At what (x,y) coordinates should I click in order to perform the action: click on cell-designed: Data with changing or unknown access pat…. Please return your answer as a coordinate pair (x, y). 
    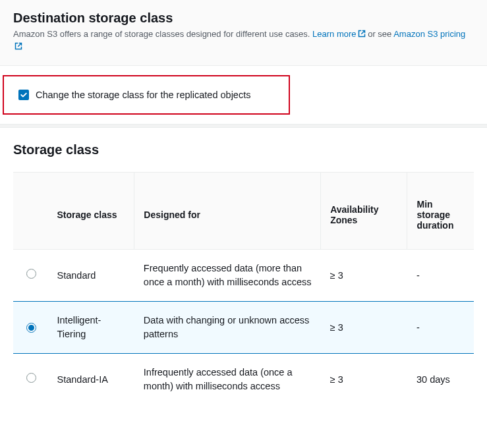
    Looking at the image, I should click on (228, 328).